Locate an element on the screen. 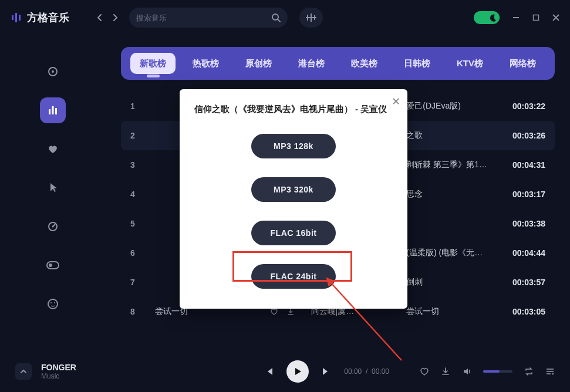 This screenshot has width=570, height=392. player-bar: FONGER Music 00:00 / 00:00 is located at coordinates (285, 371).